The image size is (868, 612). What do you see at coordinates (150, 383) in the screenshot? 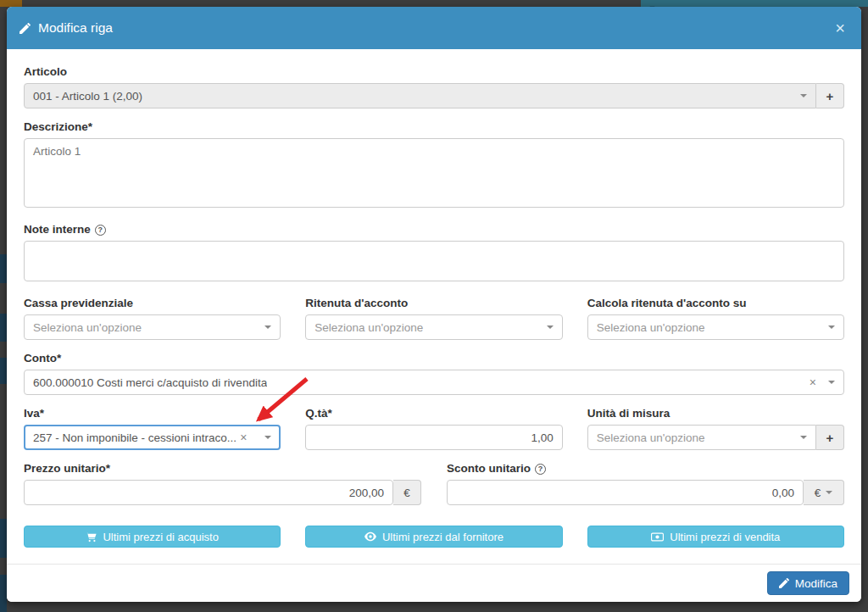
I see `conto-selected-value: 600.000010 Costi merci c/acquisto di riv…` at bounding box center [150, 383].